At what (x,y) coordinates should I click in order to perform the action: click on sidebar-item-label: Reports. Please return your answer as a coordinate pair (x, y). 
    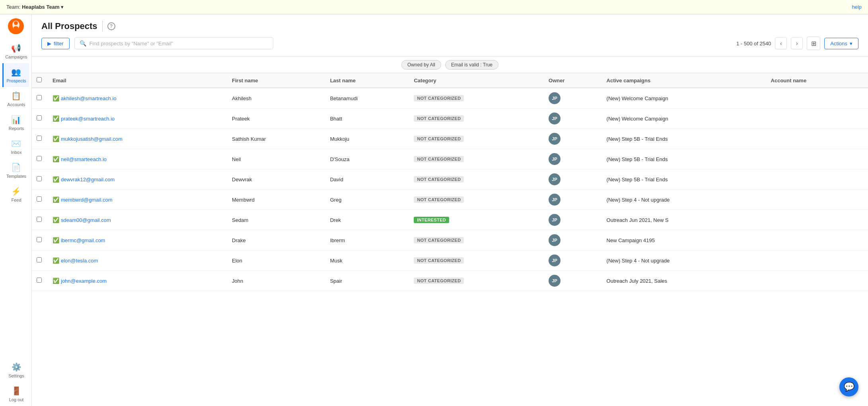
    Looking at the image, I should click on (17, 128).